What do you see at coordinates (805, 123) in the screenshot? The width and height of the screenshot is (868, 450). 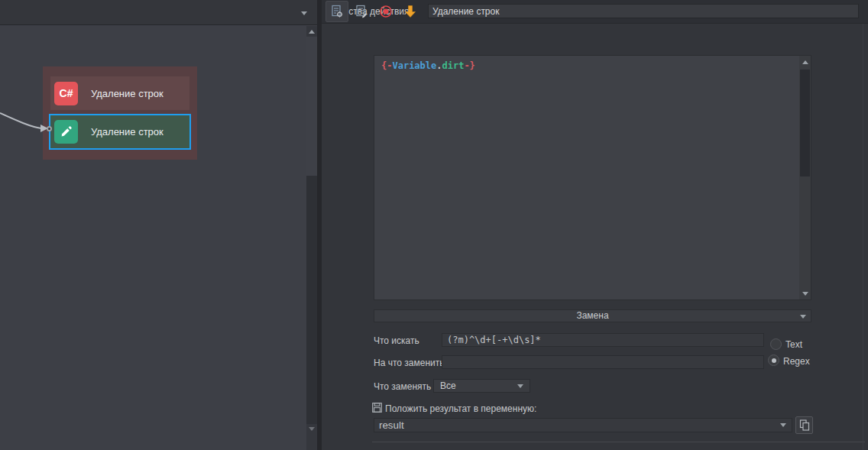 I see `editor-scrollbar-thumb` at bounding box center [805, 123].